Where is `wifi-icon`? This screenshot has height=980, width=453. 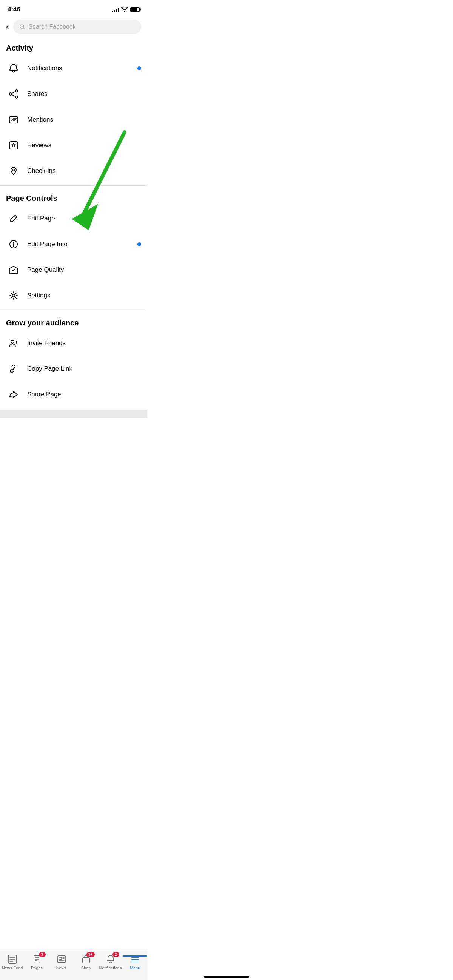 wifi-icon is located at coordinates (125, 10).